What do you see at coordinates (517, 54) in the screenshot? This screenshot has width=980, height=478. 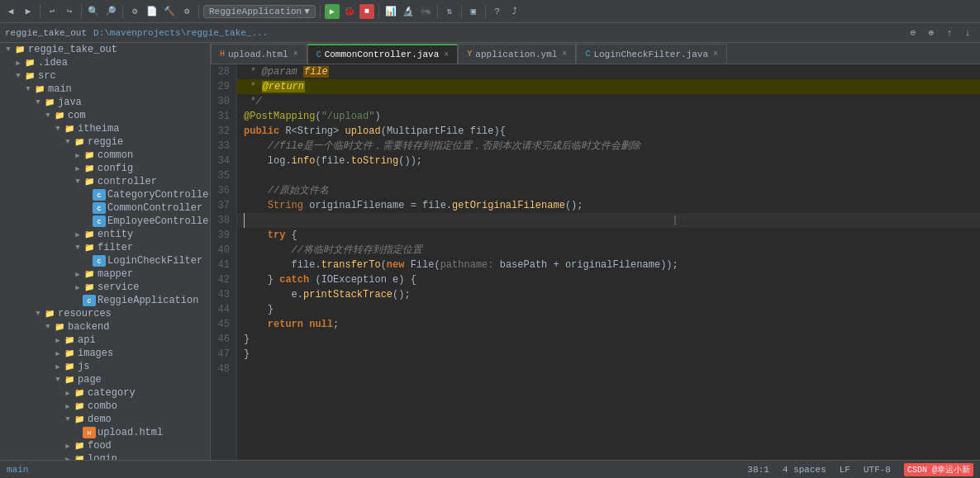 I see `tab-application-yml: Y application.yml ×` at bounding box center [517, 54].